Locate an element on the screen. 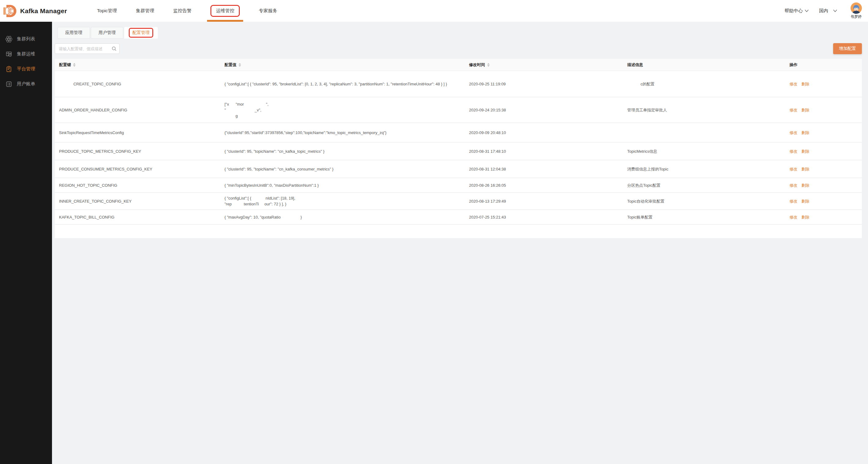  nav-monitor-alert: 监控告警 is located at coordinates (182, 11).